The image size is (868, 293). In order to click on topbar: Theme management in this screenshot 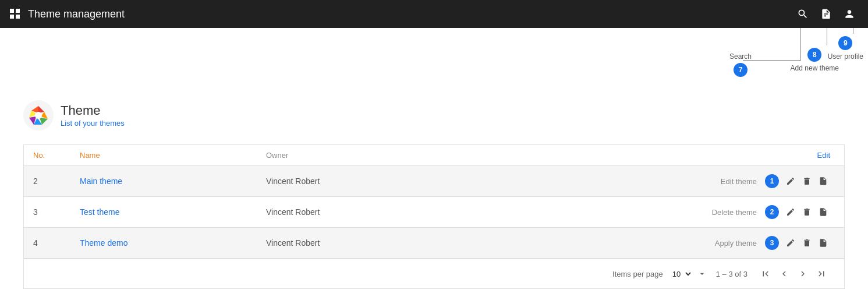, I will do `click(434, 14)`.